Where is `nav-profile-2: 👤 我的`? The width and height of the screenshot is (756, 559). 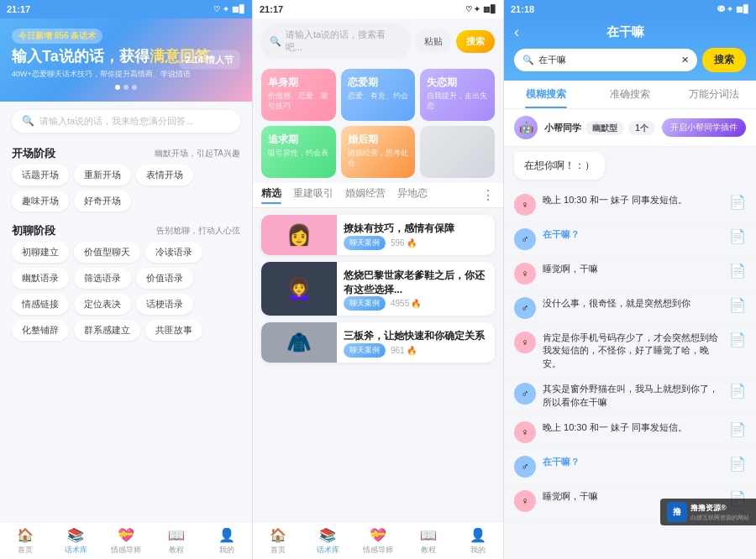 nav-profile-2: 👤 我的 is located at coordinates (478, 541).